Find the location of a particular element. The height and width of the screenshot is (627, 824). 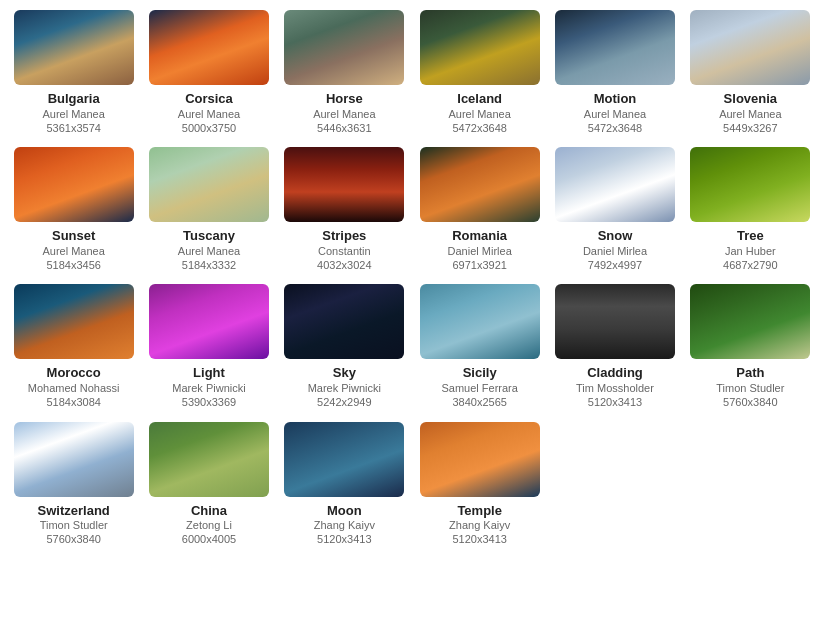

thumbnail-china is located at coordinates (209, 460).